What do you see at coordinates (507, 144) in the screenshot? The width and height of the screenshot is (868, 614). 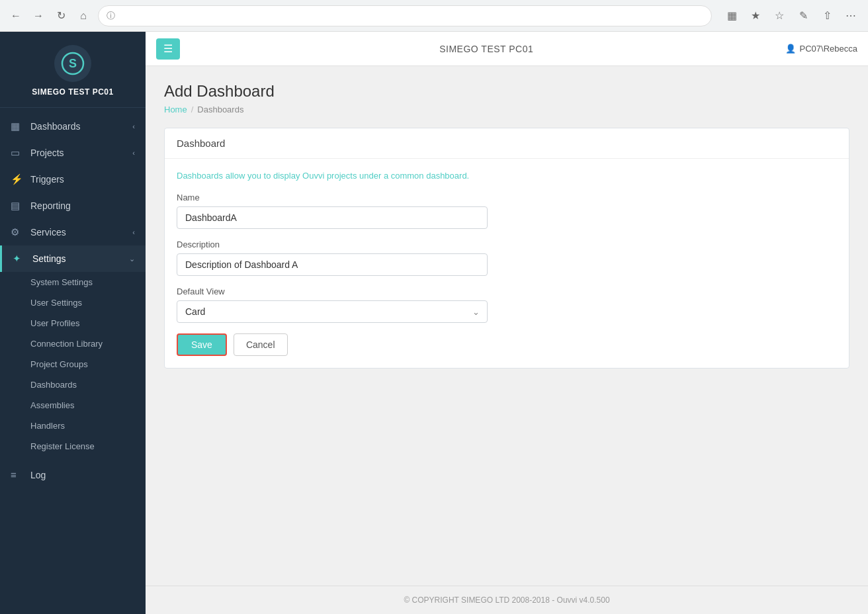 I see `card-header: Dashboard` at bounding box center [507, 144].